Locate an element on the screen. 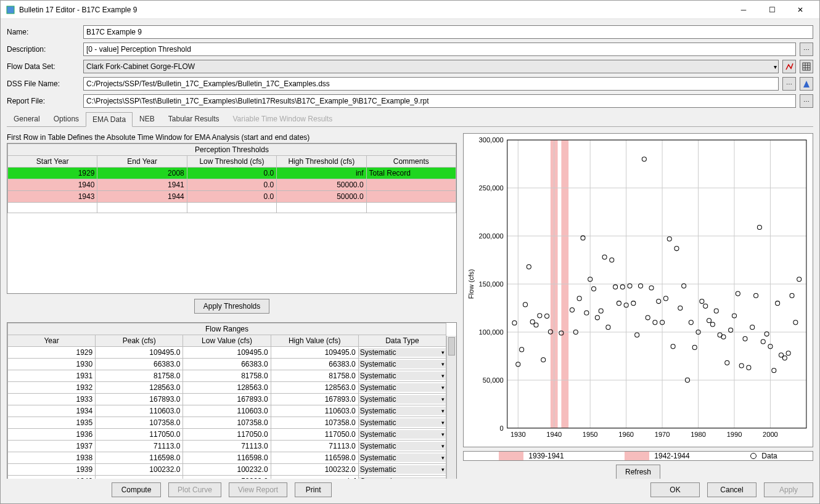 The height and width of the screenshot is (504, 820). flow-row: 193066383.066383.066383.0Systematic▾ is located at coordinates (227, 365).